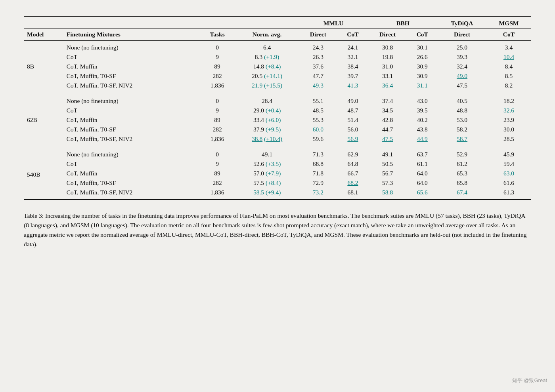  Describe the element at coordinates (462, 35) in the screenshot. I see `tydiqa-col-header: Direct` at that location.